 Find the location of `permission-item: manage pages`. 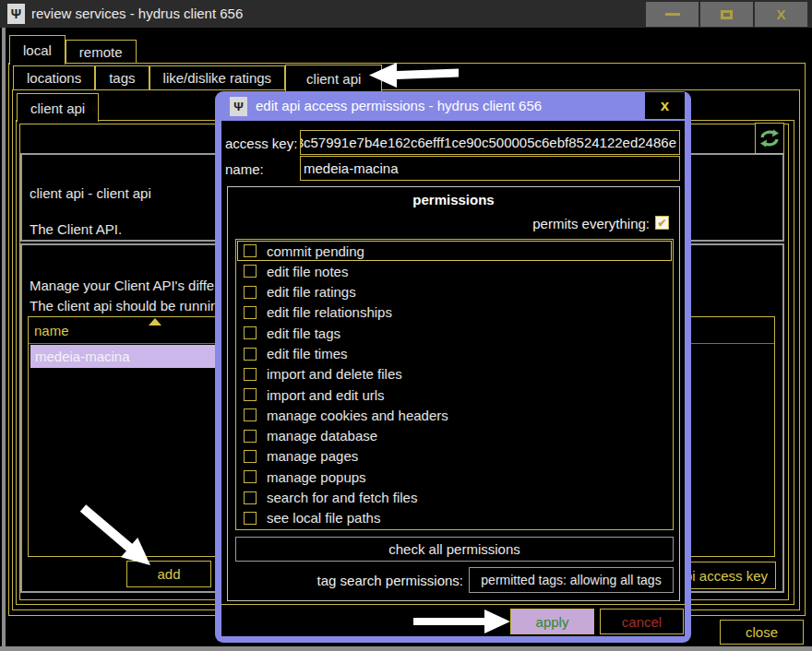

permission-item: manage pages is located at coordinates (454, 456).